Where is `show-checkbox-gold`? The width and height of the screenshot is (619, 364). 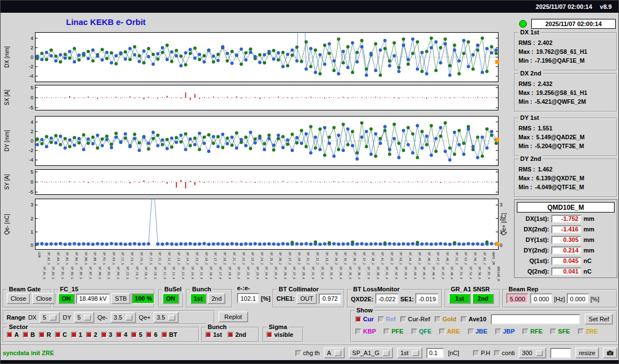 show-checkbox-gold is located at coordinates (437, 320).